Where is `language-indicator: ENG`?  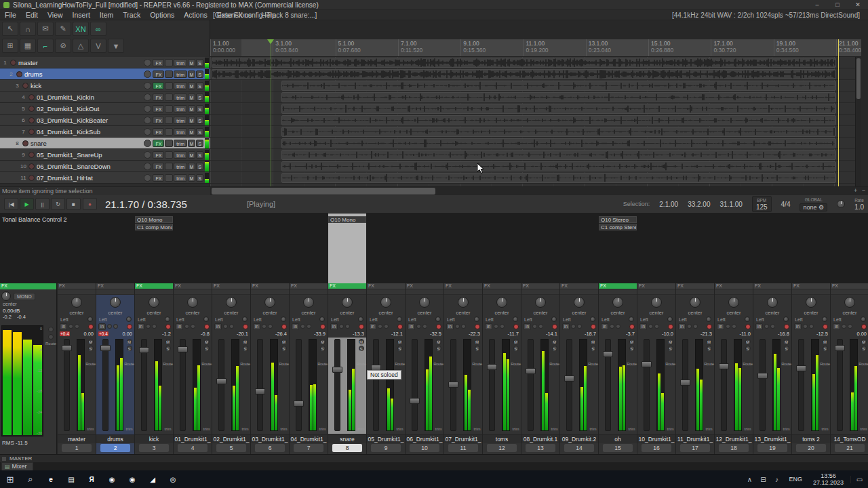
language-indicator: ENG is located at coordinates (795, 479).